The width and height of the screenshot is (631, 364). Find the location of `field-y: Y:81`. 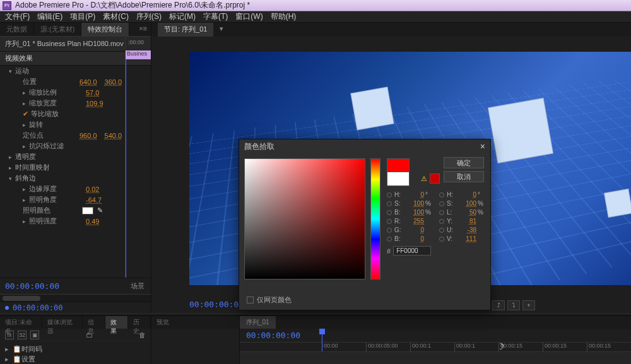

field-y: Y:81 is located at coordinates (462, 221).